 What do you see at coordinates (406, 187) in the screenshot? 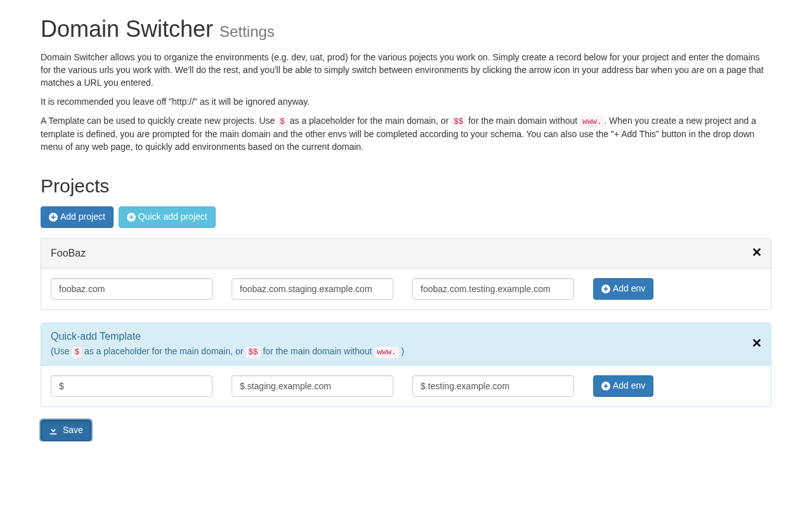
I see `projects-heading: Projects` at bounding box center [406, 187].